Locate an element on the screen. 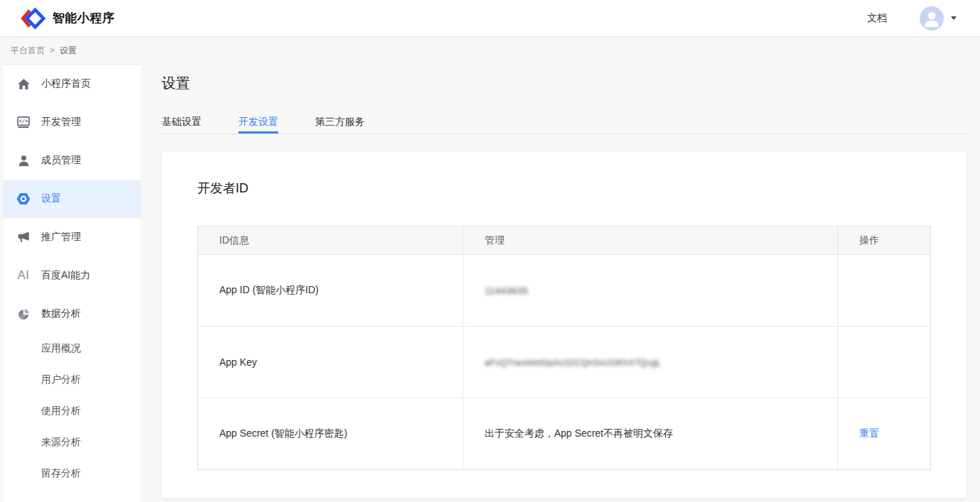  member-icon is located at coordinates (23, 160).